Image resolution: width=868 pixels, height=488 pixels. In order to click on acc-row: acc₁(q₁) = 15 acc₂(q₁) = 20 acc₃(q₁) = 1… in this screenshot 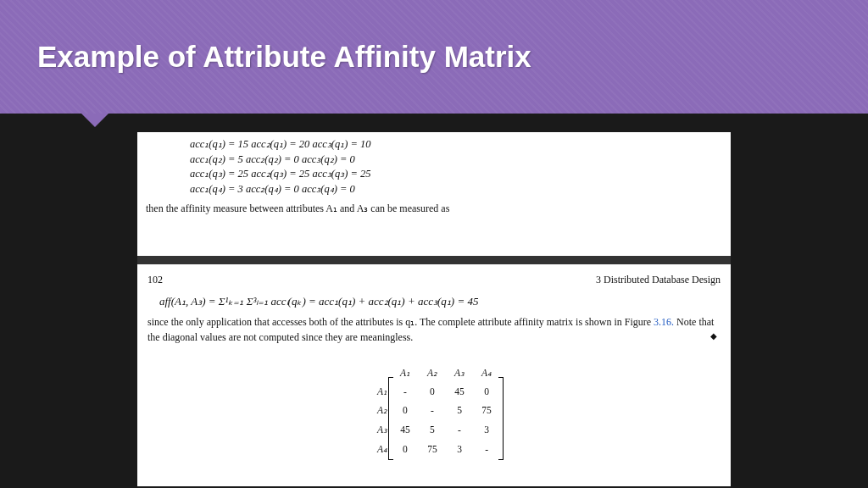, I will do `click(456, 145)`.